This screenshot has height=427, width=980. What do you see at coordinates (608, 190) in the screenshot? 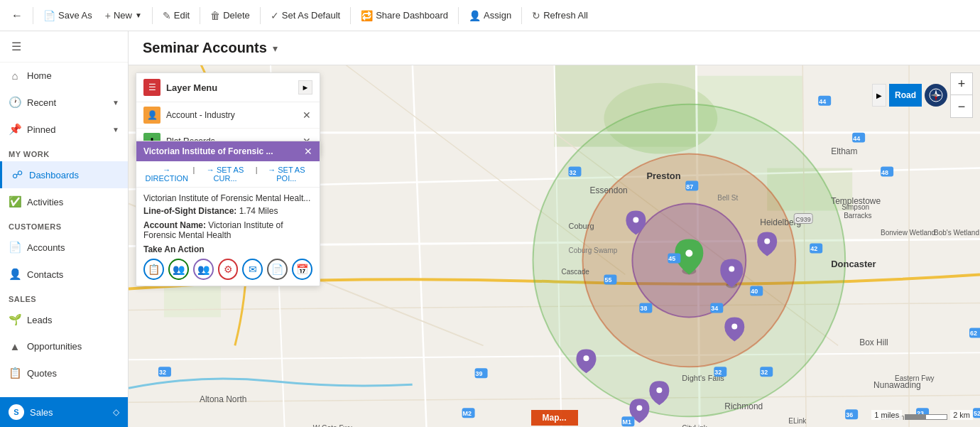
I see `svg-text: Essendon` at bounding box center [608, 190].